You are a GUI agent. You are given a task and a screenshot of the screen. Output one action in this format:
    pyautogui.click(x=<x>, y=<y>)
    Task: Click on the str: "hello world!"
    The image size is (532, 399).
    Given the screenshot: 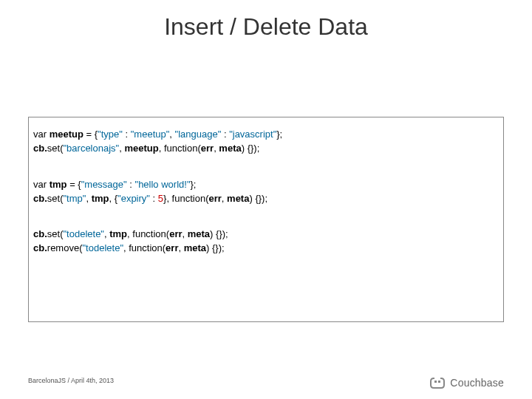 What is the action you would take?
    pyautogui.click(x=163, y=185)
    